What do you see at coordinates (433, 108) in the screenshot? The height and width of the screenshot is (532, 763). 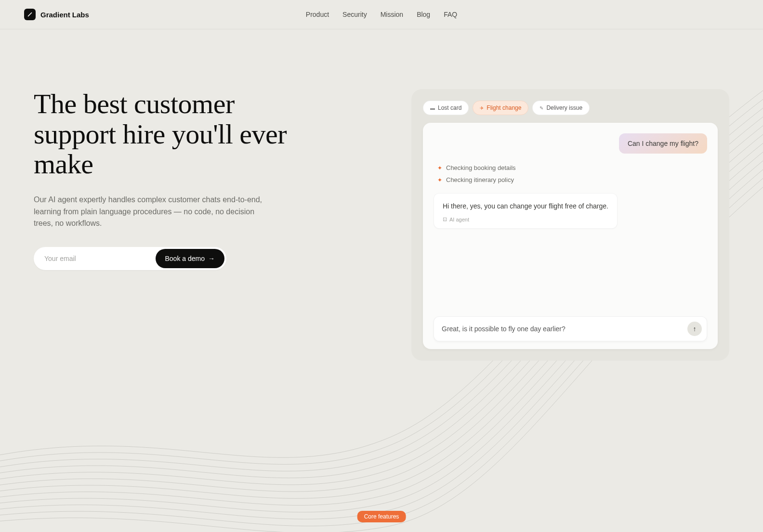 I see `card-icon: ▬` at bounding box center [433, 108].